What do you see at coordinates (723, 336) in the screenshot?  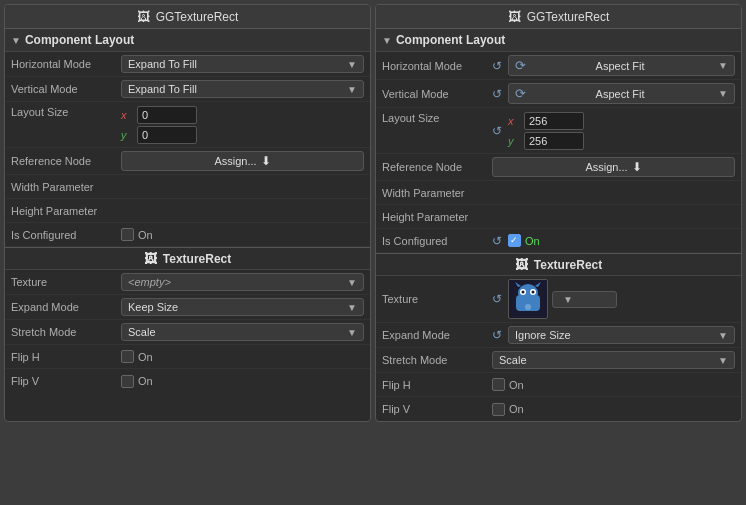 I see `right-expand-mode-arrow: ▼` at bounding box center [723, 336].